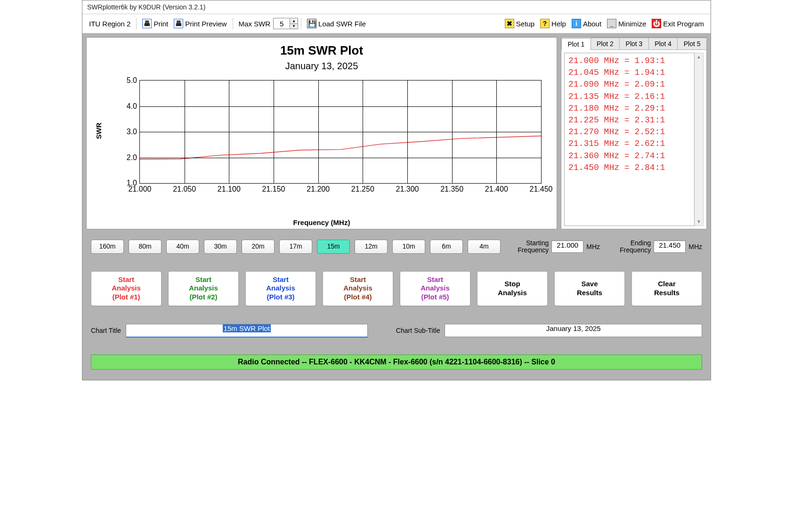 The image size is (793, 532). What do you see at coordinates (110, 24) in the screenshot?
I see `itu-region-button: ITU Region 2` at bounding box center [110, 24].